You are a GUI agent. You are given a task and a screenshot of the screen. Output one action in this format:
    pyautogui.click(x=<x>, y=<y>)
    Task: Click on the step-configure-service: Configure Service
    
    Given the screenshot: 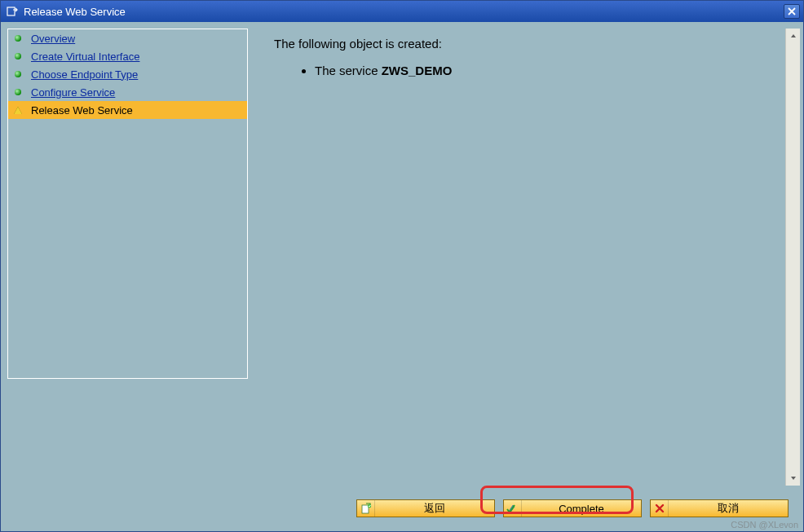 What is the action you would take?
    pyautogui.click(x=127, y=92)
    